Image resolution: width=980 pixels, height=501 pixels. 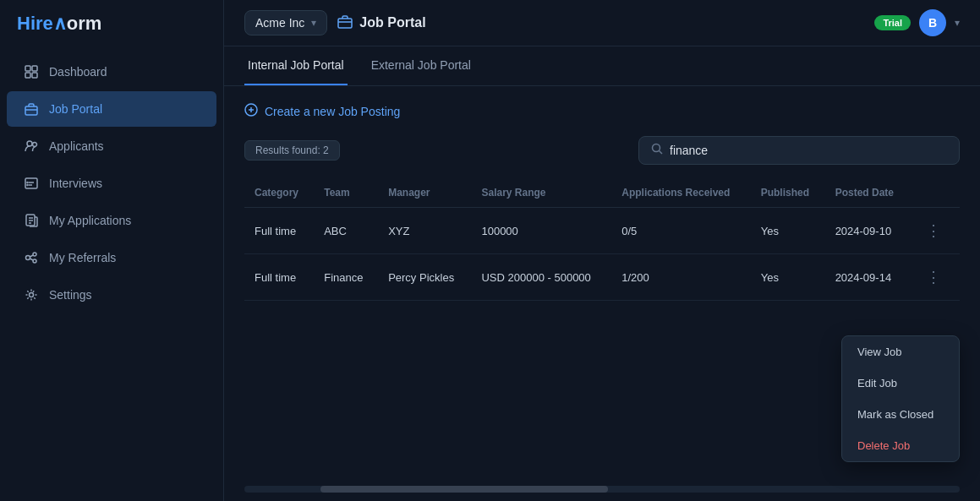 What do you see at coordinates (602, 112) in the screenshot?
I see `create-job-posting-link: Create a new Job Posting` at bounding box center [602, 112].